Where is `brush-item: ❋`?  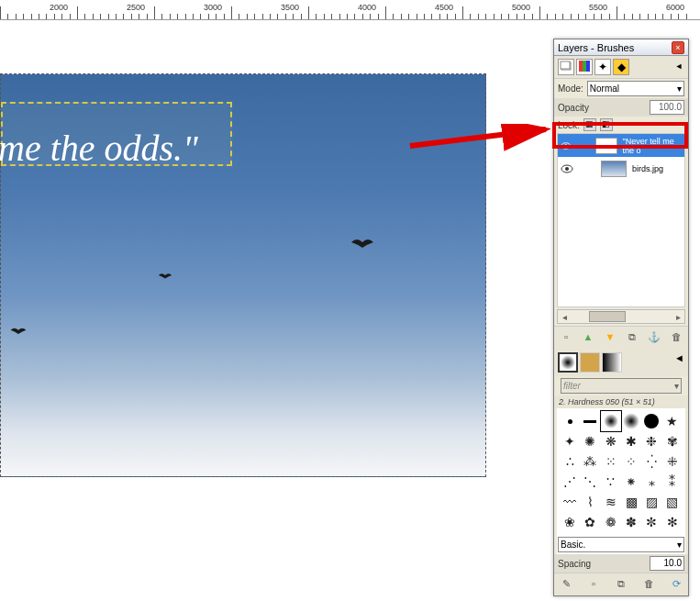 brush-item: ❋ is located at coordinates (611, 441).